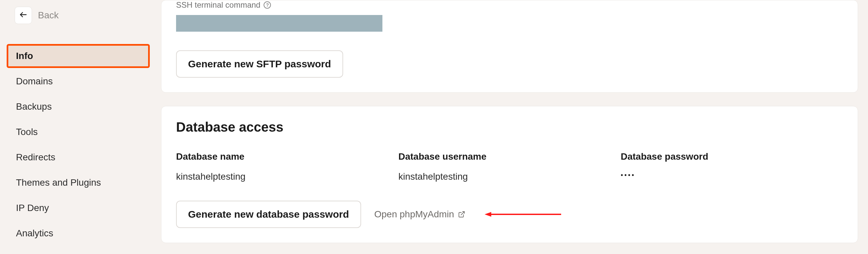  What do you see at coordinates (78, 132) in the screenshot?
I see `sidebar-item-tools: Tools` at bounding box center [78, 132].